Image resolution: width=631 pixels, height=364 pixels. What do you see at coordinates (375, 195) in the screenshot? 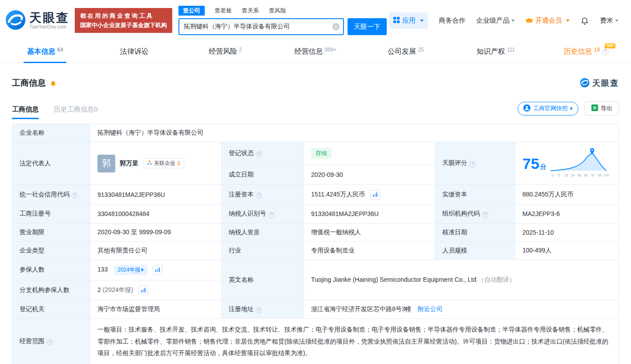
I see `capital-trend-icon` at bounding box center [375, 195].